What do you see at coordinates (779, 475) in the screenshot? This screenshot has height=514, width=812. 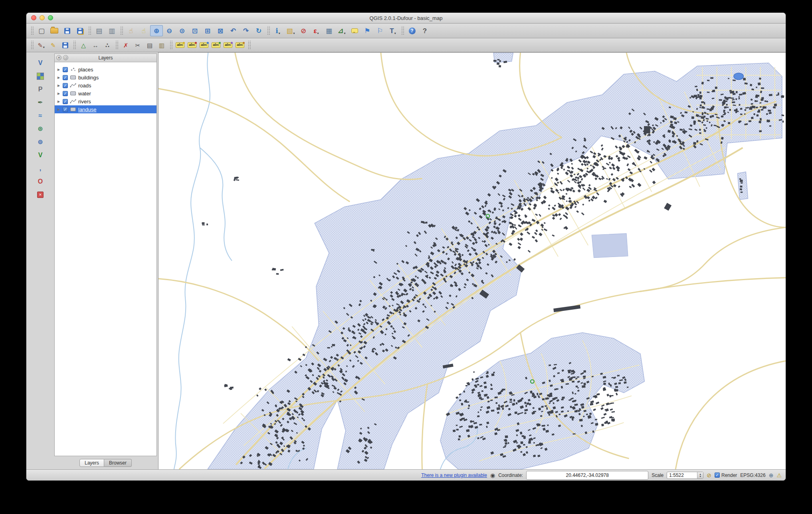 I see `log-messages-icon: ⚠` at bounding box center [779, 475].